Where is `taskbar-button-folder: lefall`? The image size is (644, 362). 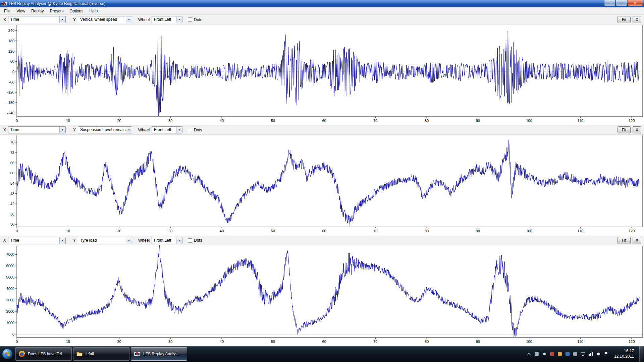 taskbar-button-folder: lefall is located at coordinates (101, 354).